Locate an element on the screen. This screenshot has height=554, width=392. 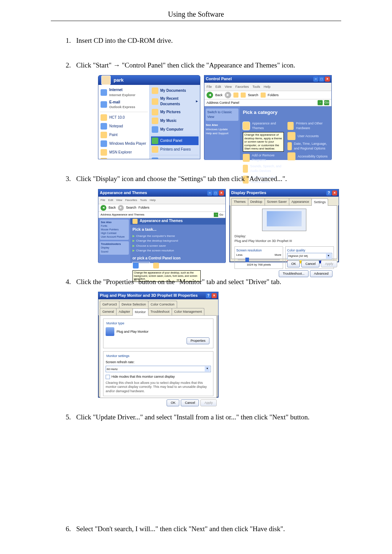
search-label: Search is located at coordinates (131, 208).